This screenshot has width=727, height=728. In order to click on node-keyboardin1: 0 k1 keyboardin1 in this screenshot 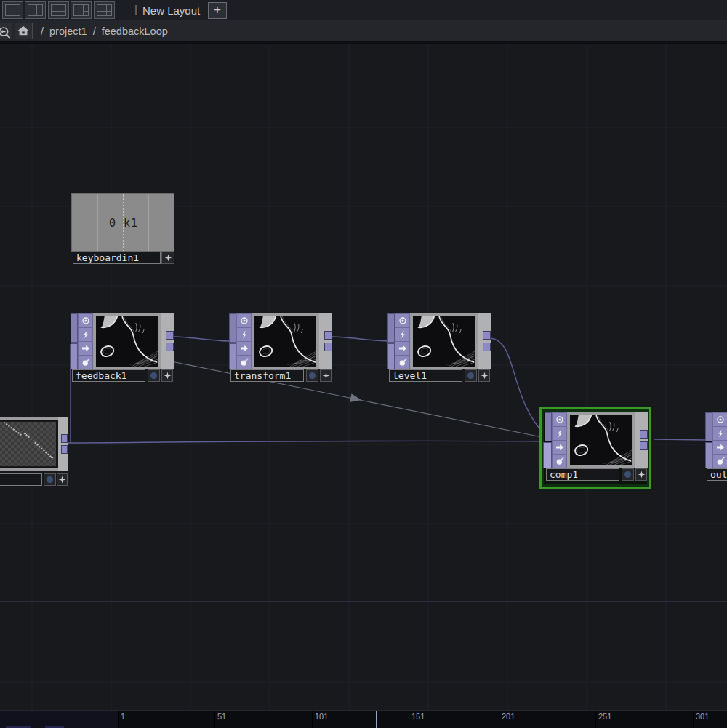, I will do `click(123, 229)`.